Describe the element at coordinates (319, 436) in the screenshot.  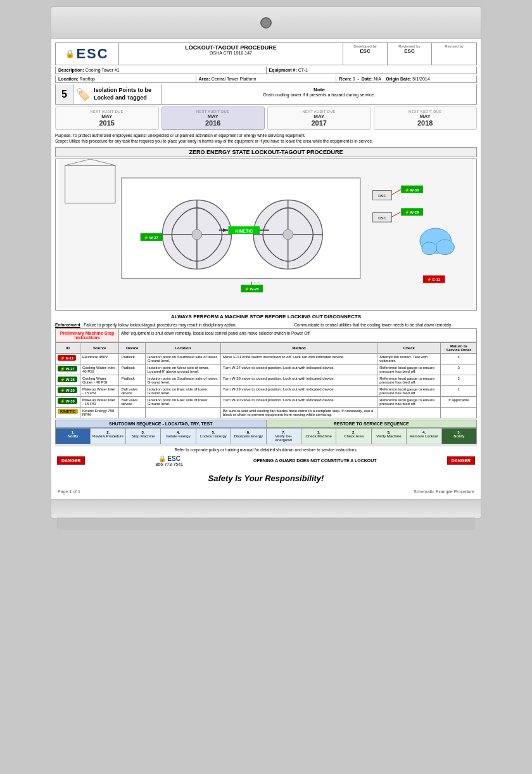
I see `seq-label-7: Check Machine` at that location.